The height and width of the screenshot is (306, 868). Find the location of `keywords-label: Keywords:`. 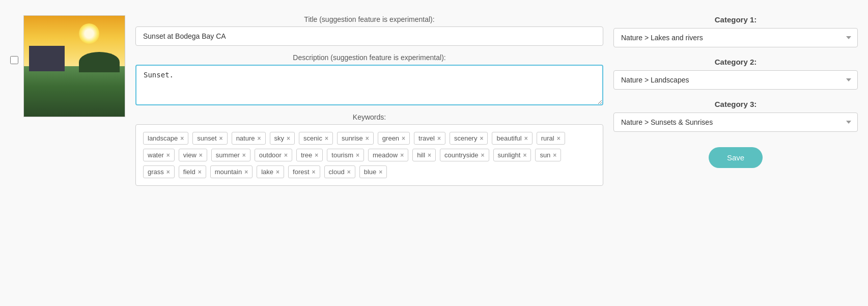

keywords-label: Keywords: is located at coordinates (370, 117).